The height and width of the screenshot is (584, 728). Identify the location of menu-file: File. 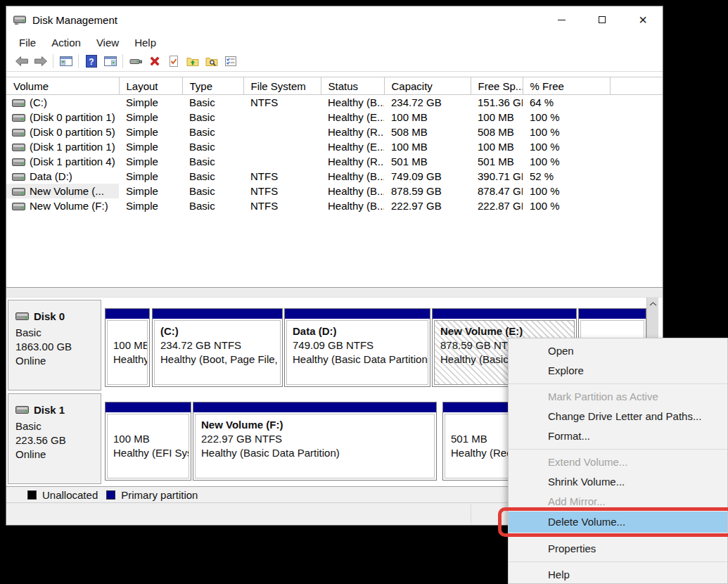
(27, 42).